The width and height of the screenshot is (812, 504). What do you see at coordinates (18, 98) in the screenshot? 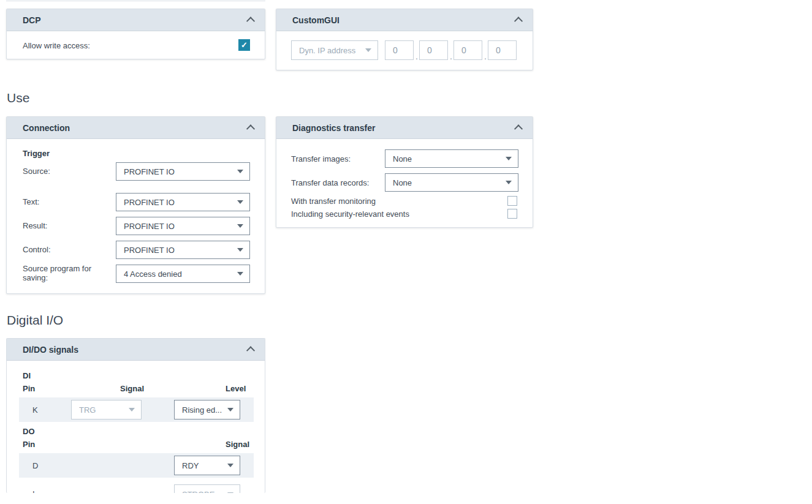
I see `use-section-heading: Use` at bounding box center [18, 98].